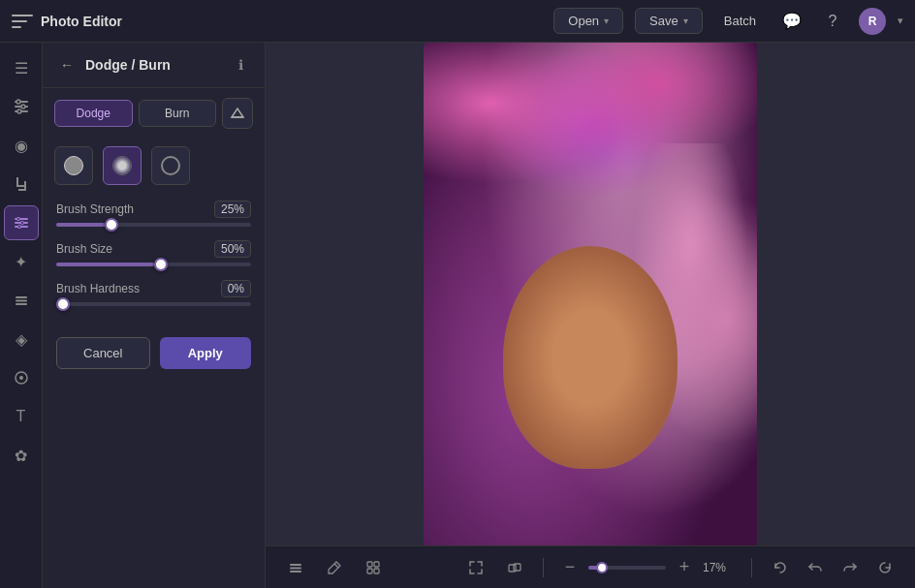 Image resolution: width=915 pixels, height=588 pixels. What do you see at coordinates (570, 568) in the screenshot?
I see `zoom-out-button: −` at bounding box center [570, 568].